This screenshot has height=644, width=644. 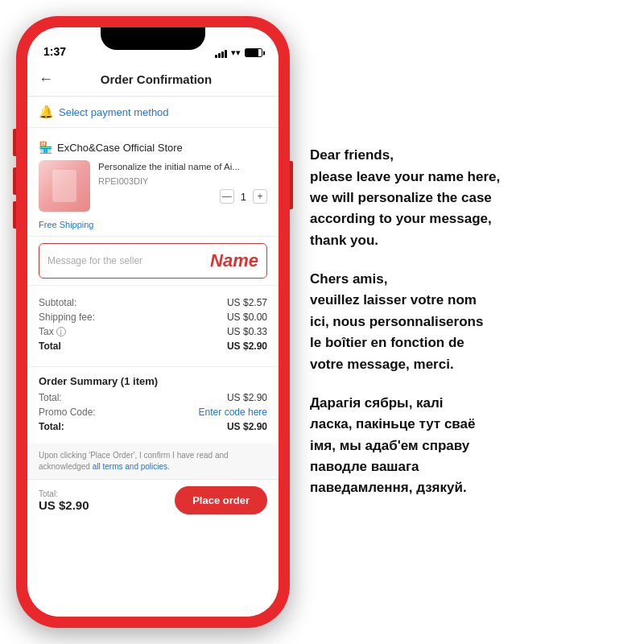 I want to click on order-summary-title: Order Summary (1 item), so click(x=153, y=382).